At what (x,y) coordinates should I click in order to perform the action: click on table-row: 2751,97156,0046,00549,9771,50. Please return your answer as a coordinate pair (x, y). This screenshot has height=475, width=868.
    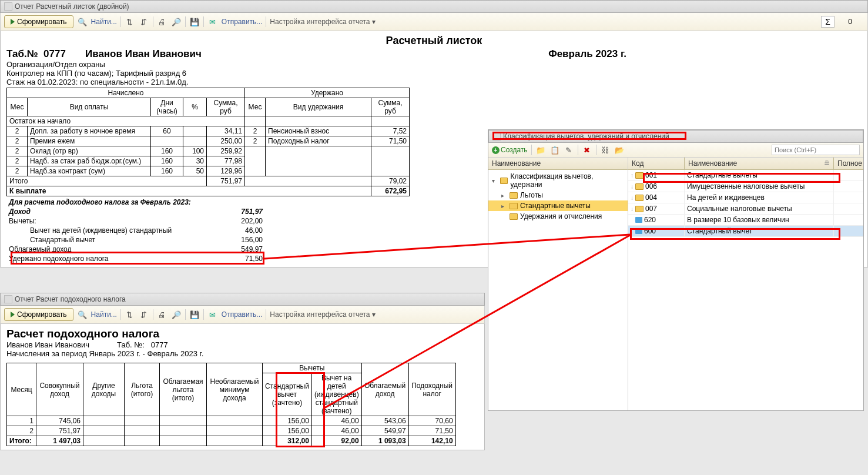
    Looking at the image, I should click on (232, 431).